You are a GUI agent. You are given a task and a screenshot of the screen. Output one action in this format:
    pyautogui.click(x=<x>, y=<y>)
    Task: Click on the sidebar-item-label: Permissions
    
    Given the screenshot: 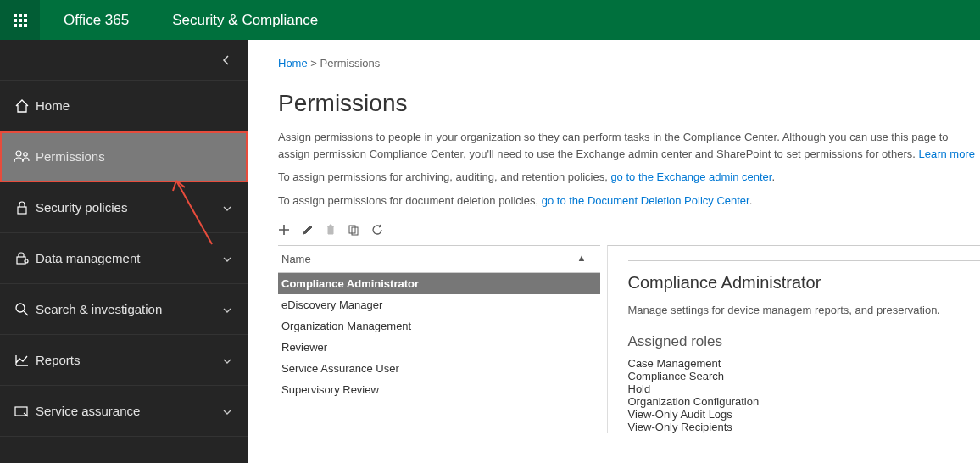 What is the action you would take?
    pyautogui.click(x=141, y=156)
    